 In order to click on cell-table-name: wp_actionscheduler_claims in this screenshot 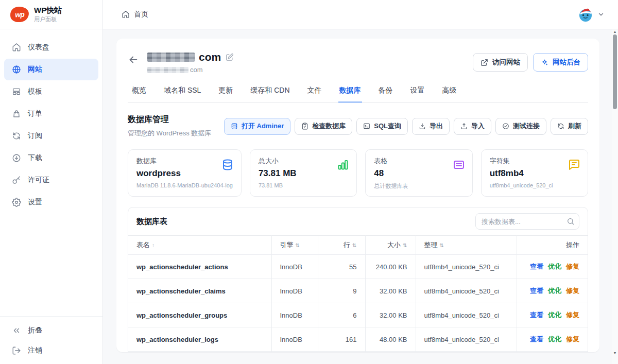, I will do `click(200, 291)`.